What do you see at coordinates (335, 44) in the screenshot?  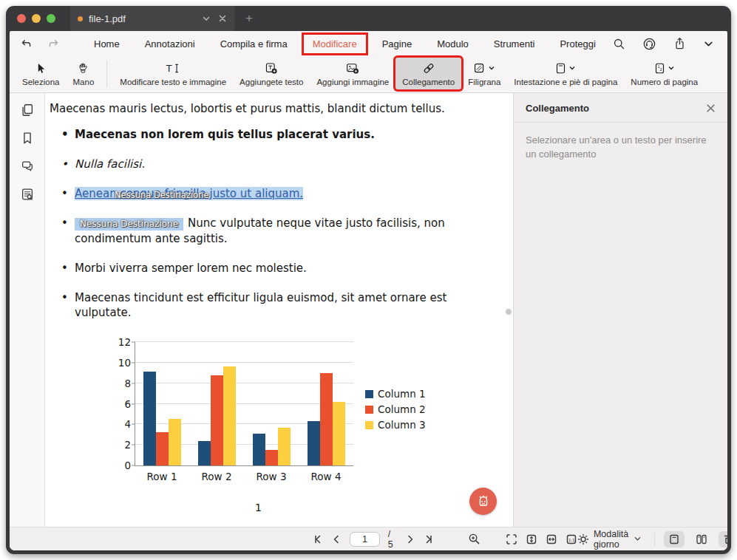 I see `menu-modificare: Modificare` at bounding box center [335, 44].